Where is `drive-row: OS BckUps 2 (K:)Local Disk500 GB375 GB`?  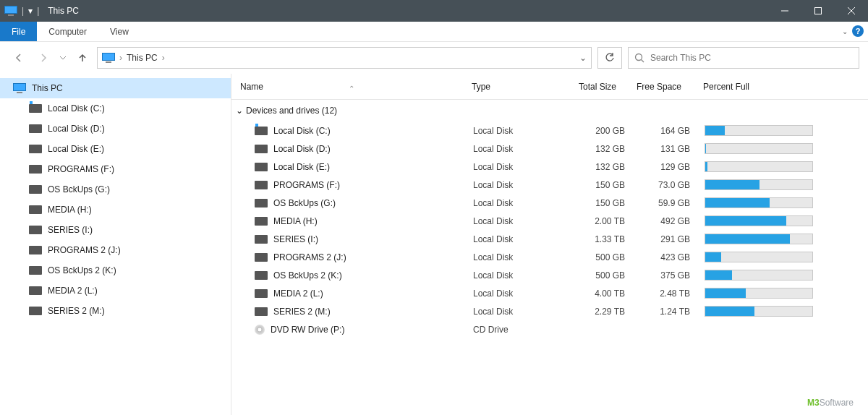 drive-row: OS BckUps 2 (K:)Local Disk500 GB375 GB is located at coordinates (550, 275).